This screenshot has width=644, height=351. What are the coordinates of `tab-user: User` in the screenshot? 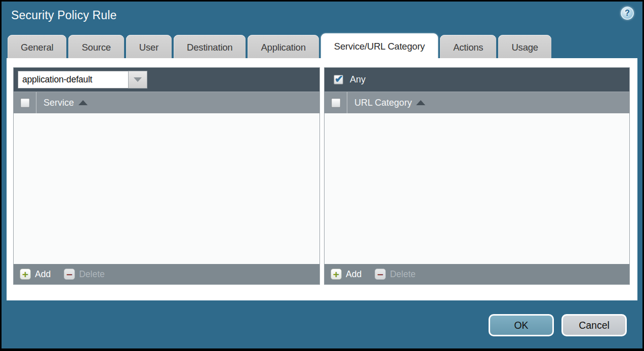 It's located at (149, 48).